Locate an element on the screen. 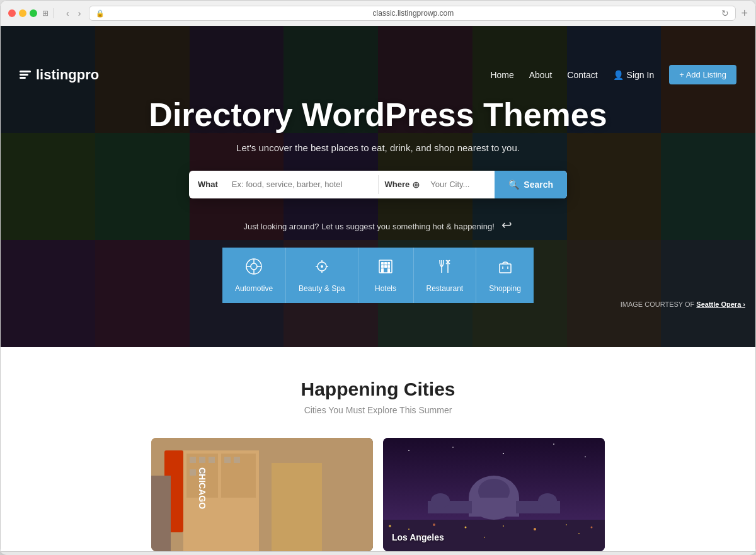 The height and width of the screenshot is (555, 756). la-city-label: Los Angeles is located at coordinates (418, 537).